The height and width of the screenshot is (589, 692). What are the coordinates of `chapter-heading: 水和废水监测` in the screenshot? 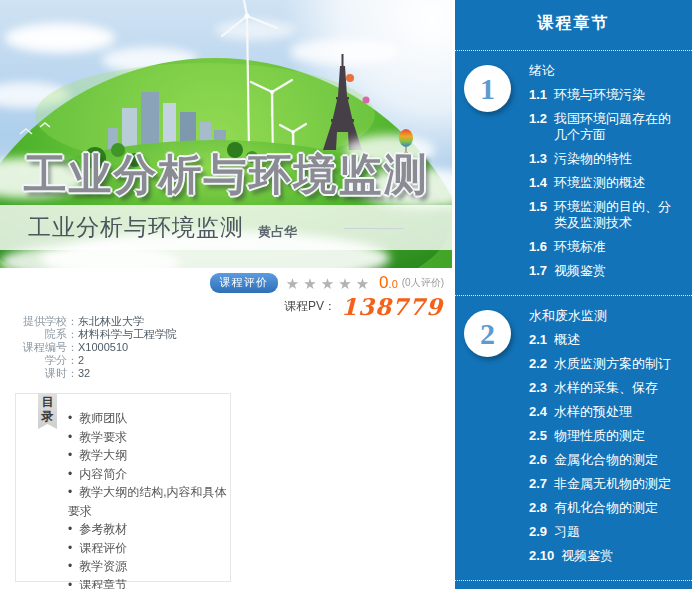 It's located at (604, 316).